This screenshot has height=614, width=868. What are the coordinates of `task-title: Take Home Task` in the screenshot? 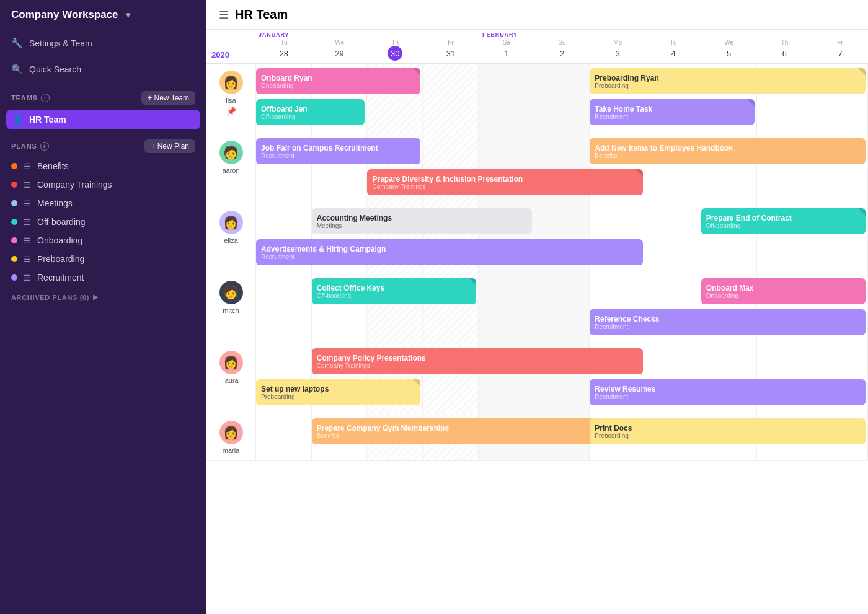 It's located at (672, 109).